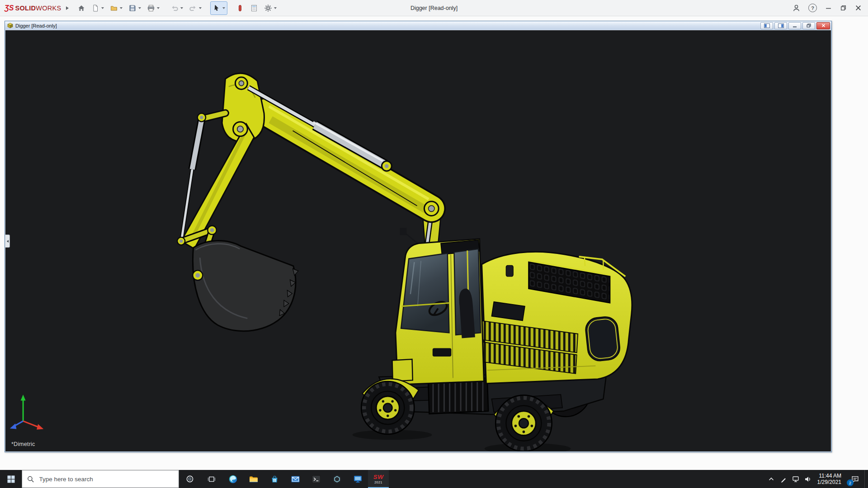 This screenshot has width=868, height=488. What do you see at coordinates (434, 479) in the screenshot?
I see `windows-taskbar: SW 2021 11:44 AM 1/29/2021 2` at bounding box center [434, 479].